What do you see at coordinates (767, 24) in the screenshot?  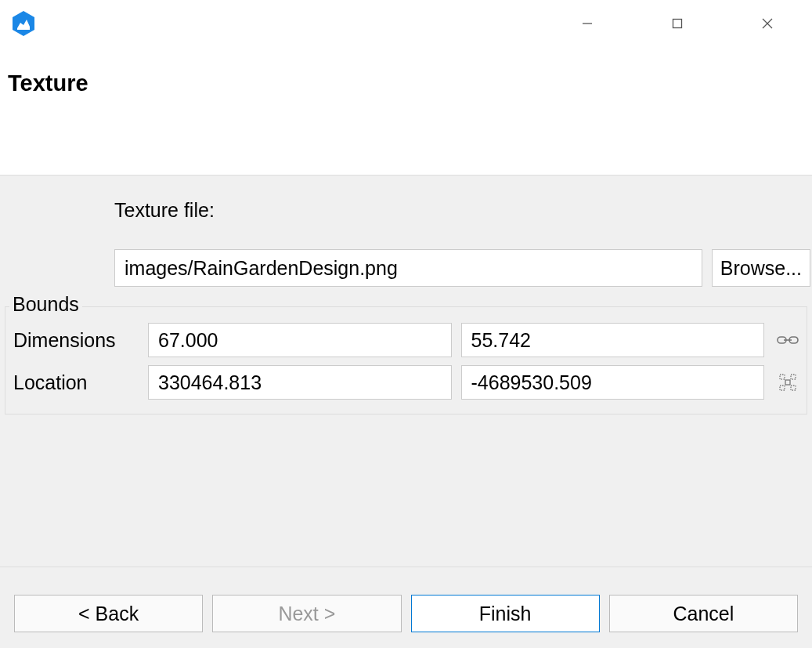 I see `close-button` at bounding box center [767, 24].